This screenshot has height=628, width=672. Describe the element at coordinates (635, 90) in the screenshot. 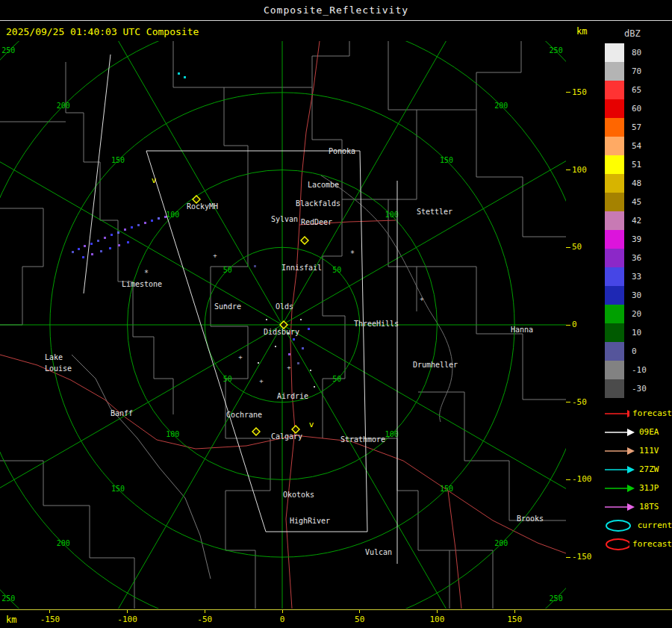

I see `colorbar-entry: 65` at that location.